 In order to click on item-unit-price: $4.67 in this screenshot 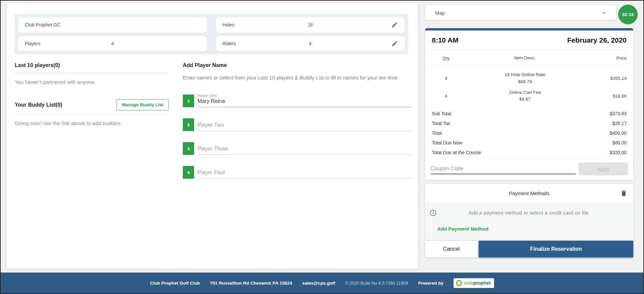, I will do `click(525, 99)`.